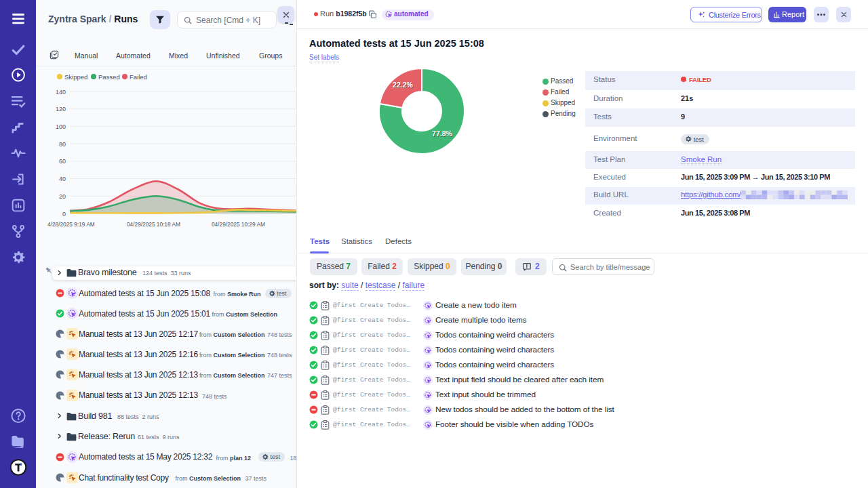 This screenshot has width=868, height=488. What do you see at coordinates (61, 92) in the screenshot?
I see `svg-text: 140` at bounding box center [61, 92].